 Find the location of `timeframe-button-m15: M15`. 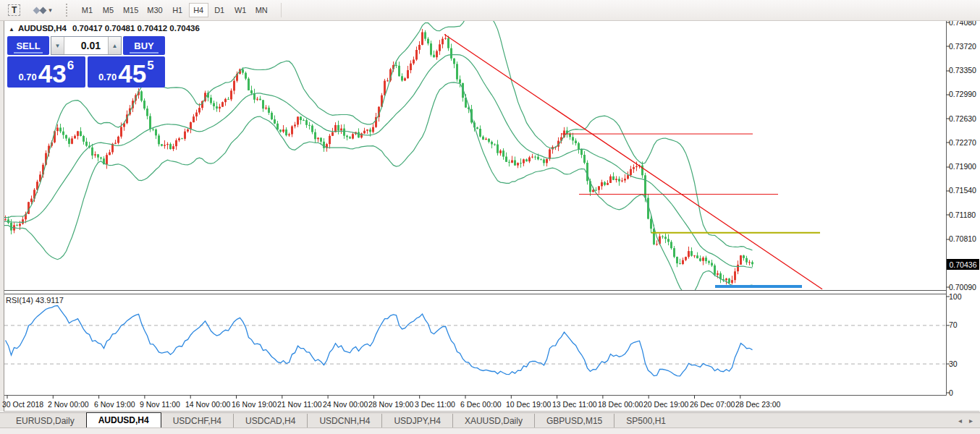

timeframe-button-m15: M15 is located at coordinates (130, 10).